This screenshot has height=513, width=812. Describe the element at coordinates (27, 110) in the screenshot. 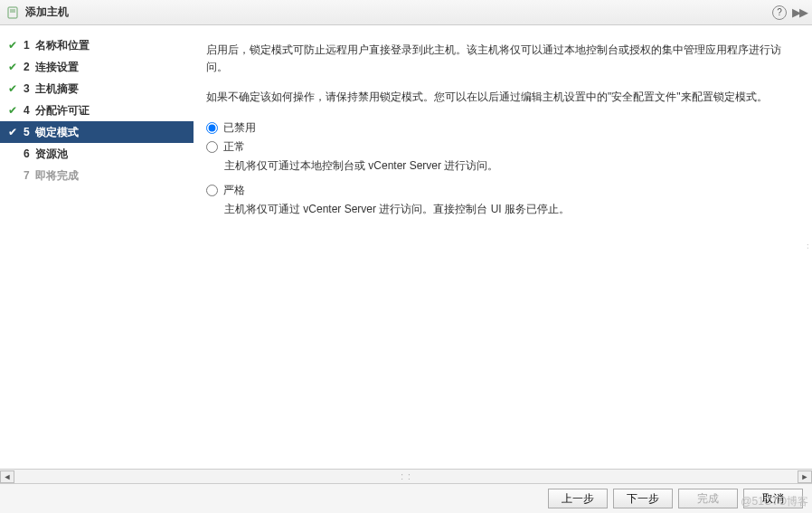

I see `step-number: 4` at that location.